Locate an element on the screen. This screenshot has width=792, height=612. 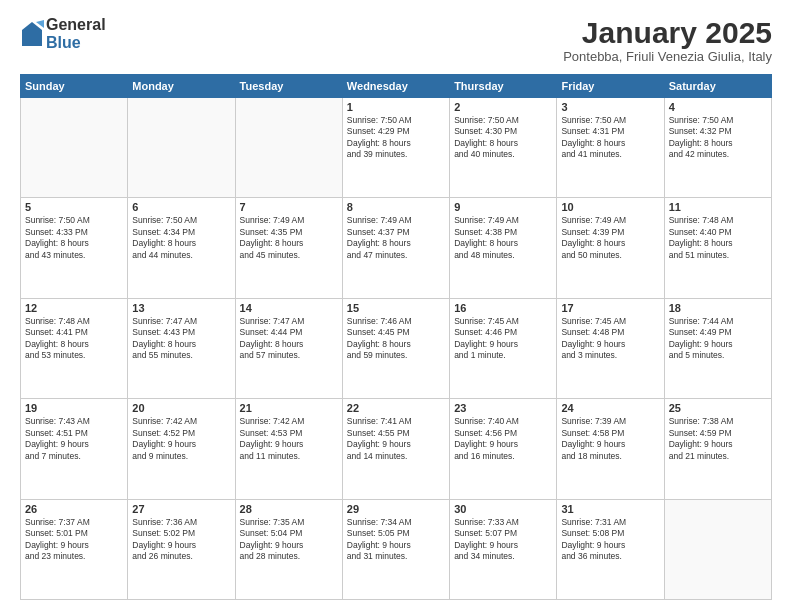
calendar-cell: 28Sunrise: 7:35 AM Sunset: 5:04 PM Dayli… is located at coordinates (288, 549).